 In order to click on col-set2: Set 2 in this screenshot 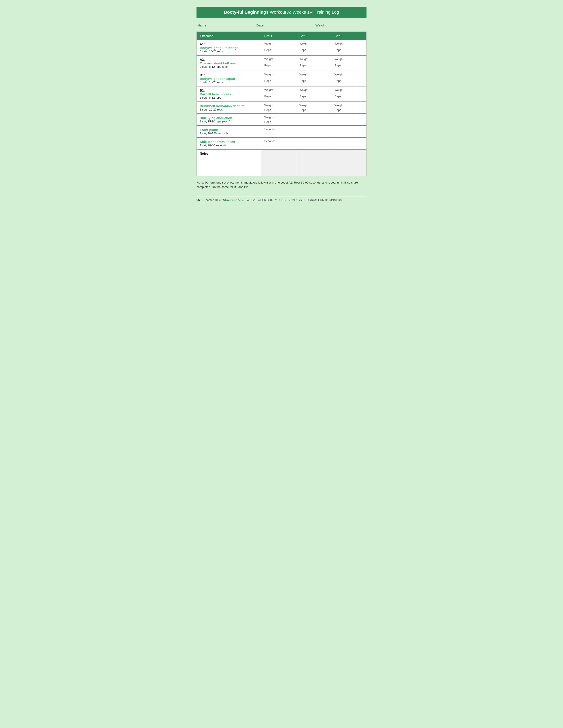, I will do `click(314, 36)`.